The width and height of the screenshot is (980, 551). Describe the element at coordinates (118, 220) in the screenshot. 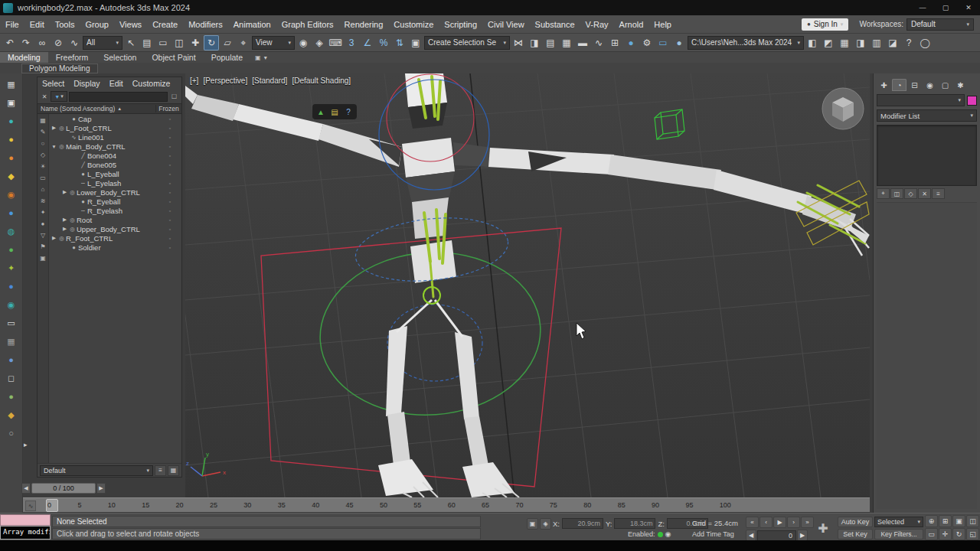

I see `node-label: Root` at that location.